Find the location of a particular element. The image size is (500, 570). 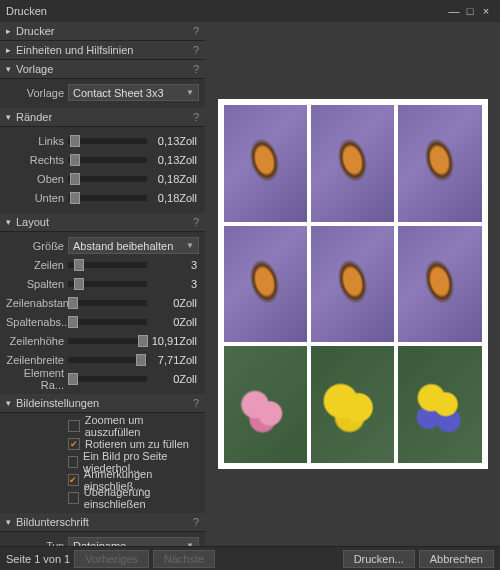

caption-type-dropdown: Dateiname▼ is located at coordinates (134, 542).